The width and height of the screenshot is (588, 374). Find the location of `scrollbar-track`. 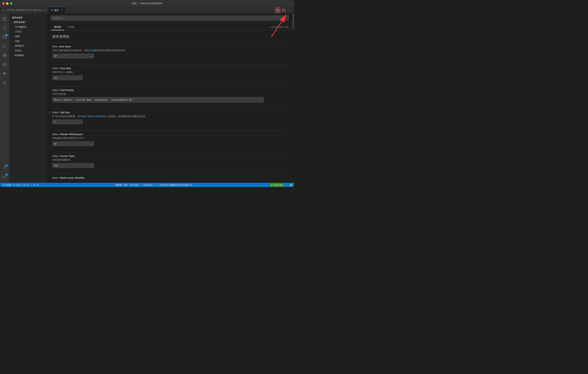

scrollbar-track is located at coordinates (293, 98).